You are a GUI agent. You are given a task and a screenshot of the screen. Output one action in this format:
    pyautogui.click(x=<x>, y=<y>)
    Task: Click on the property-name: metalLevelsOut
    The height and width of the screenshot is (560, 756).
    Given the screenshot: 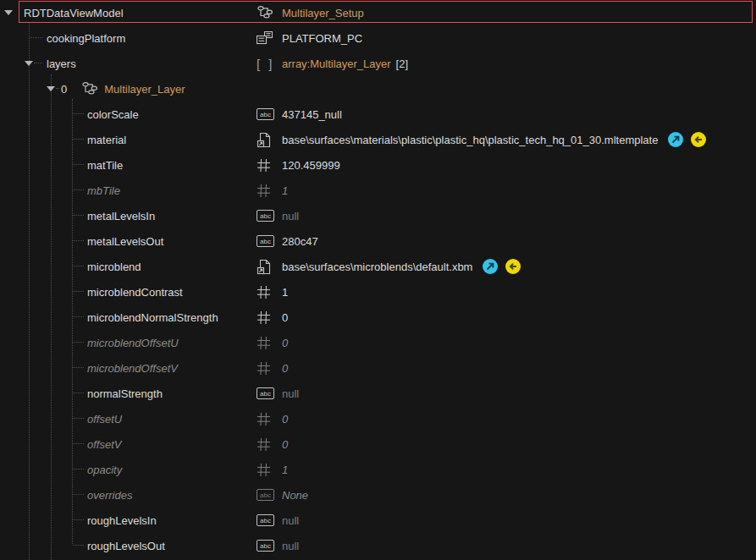 What is the action you would take?
    pyautogui.click(x=125, y=242)
    